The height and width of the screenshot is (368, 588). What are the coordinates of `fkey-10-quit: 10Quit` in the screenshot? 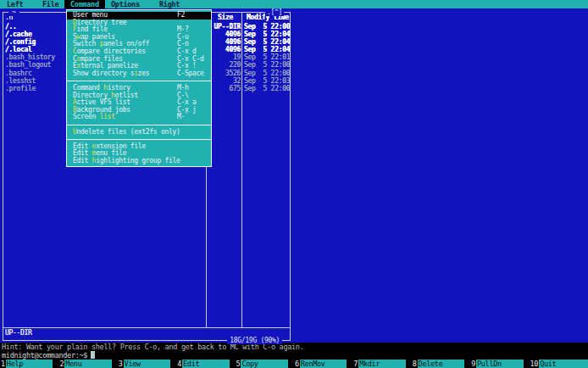 It's located at (559, 364).